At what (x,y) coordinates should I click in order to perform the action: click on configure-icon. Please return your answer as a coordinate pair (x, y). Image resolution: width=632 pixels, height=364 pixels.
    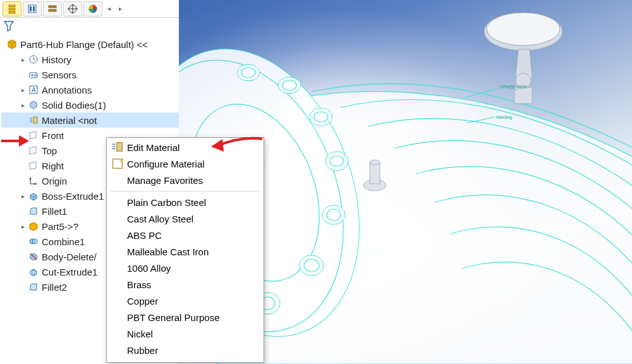
    Looking at the image, I should click on (118, 164).